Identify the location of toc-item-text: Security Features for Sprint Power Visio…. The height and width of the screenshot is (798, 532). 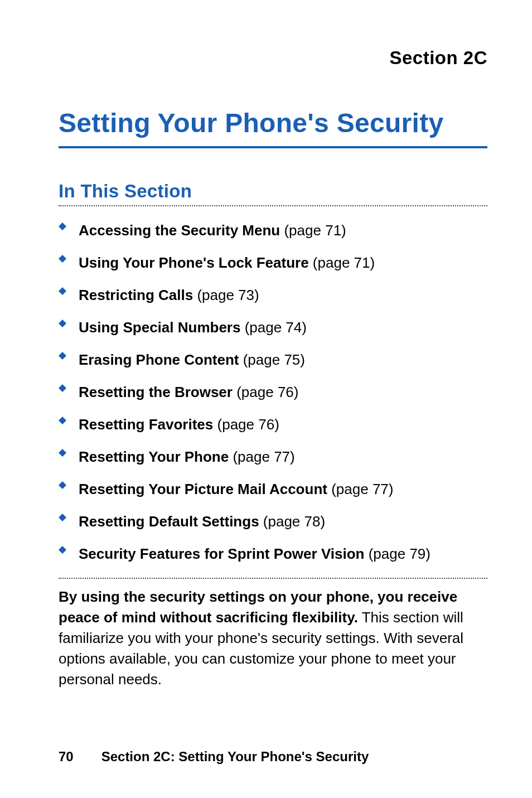
(254, 554).